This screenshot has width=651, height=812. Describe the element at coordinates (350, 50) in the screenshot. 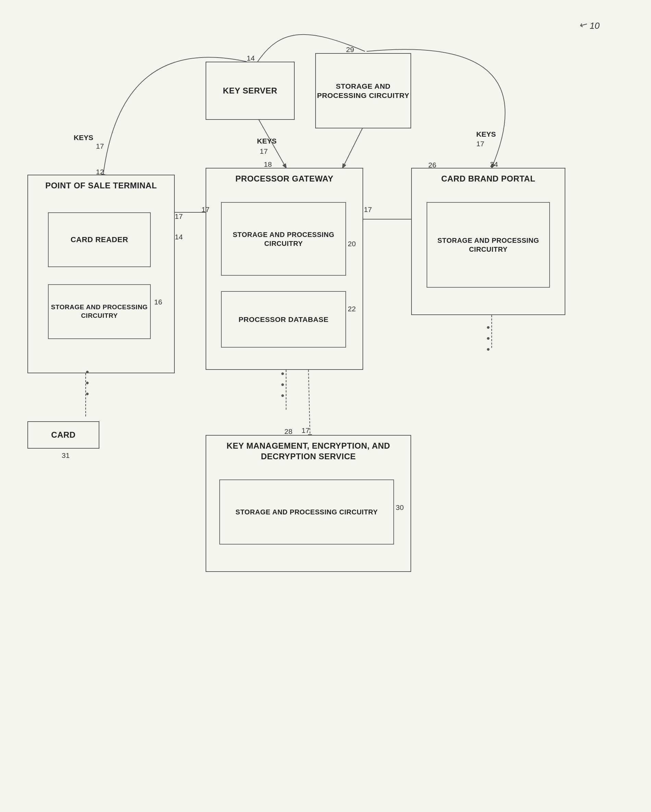

I see `ref-29: 29` at that location.